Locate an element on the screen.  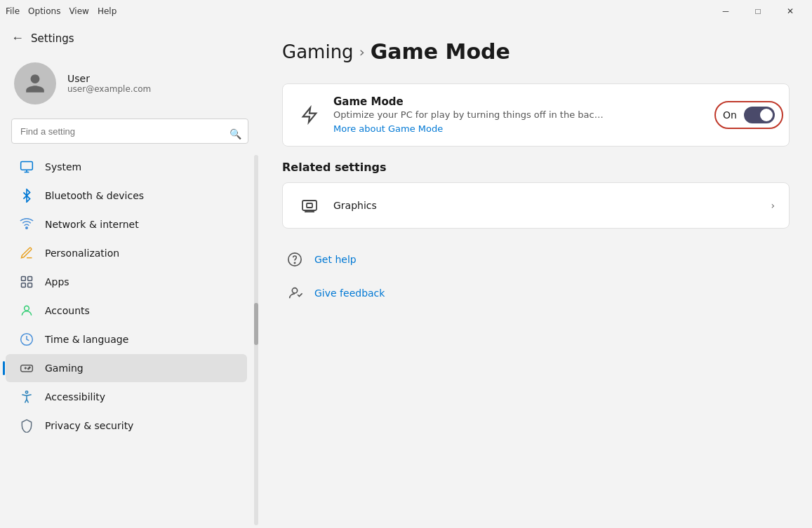
sidebar-item-time: Time & language is located at coordinates (126, 339).